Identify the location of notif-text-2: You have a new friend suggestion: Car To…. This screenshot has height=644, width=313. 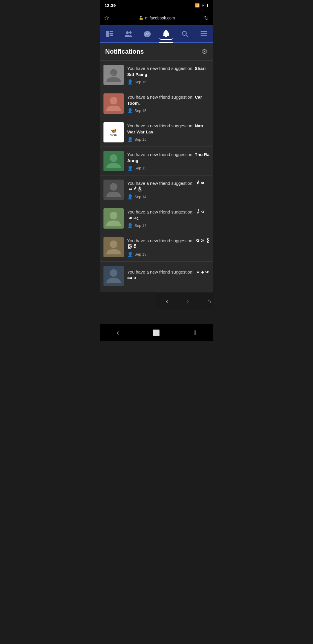
(168, 100).